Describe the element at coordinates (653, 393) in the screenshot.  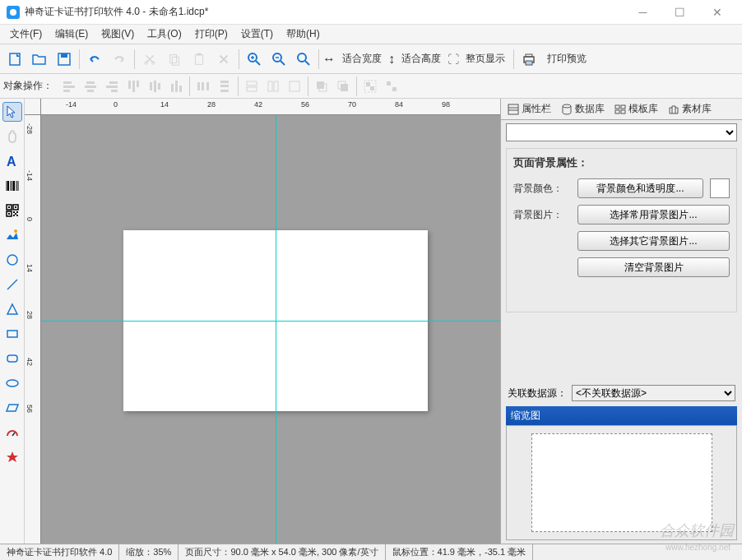
I see `datasource-select: <不关联数据源>` at that location.